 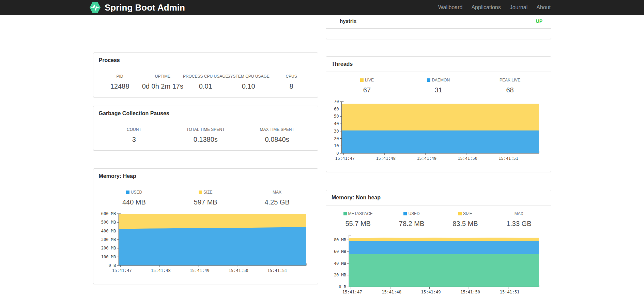 What do you see at coordinates (336, 109) in the screenshot?
I see `y-tick-label: 60` at bounding box center [336, 109].